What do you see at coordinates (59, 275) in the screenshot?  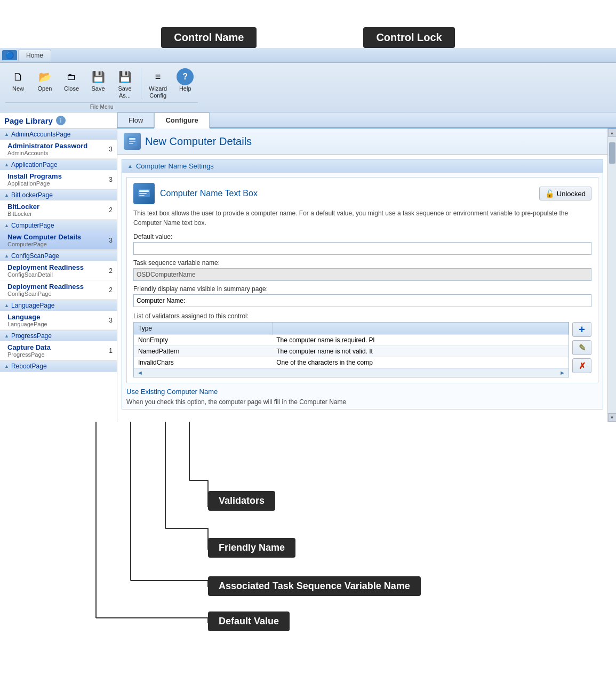 I see `page-group-configscan: ▲ ConfigScanPage Deployment Readiness Co…` at bounding box center [59, 275].